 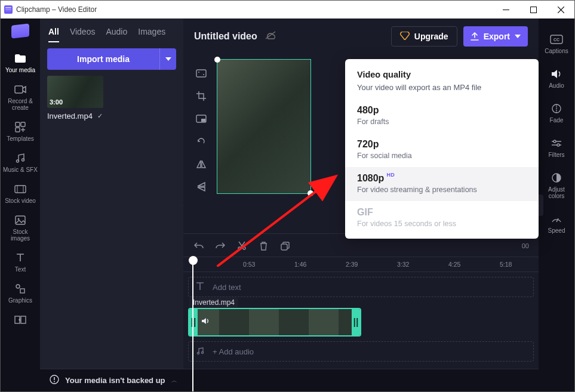 I want to click on project-title: Untitled video, so click(x=226, y=36).